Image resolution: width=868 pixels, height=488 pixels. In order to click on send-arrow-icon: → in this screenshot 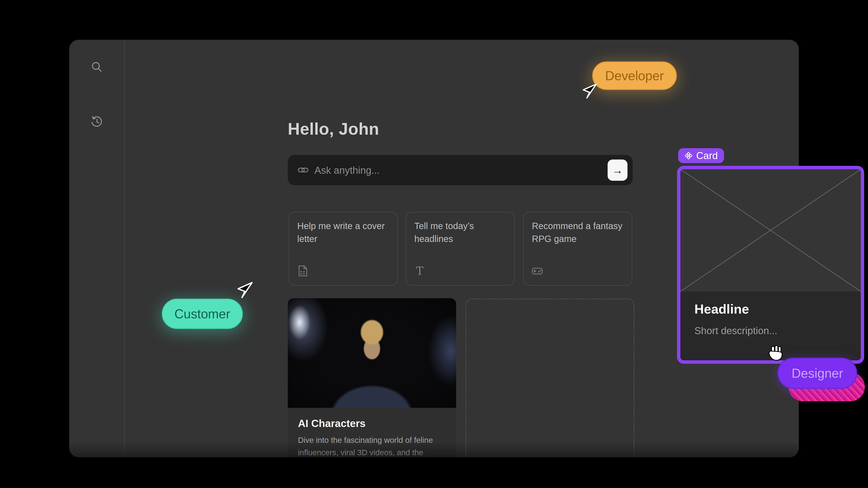, I will do `click(618, 170)`.